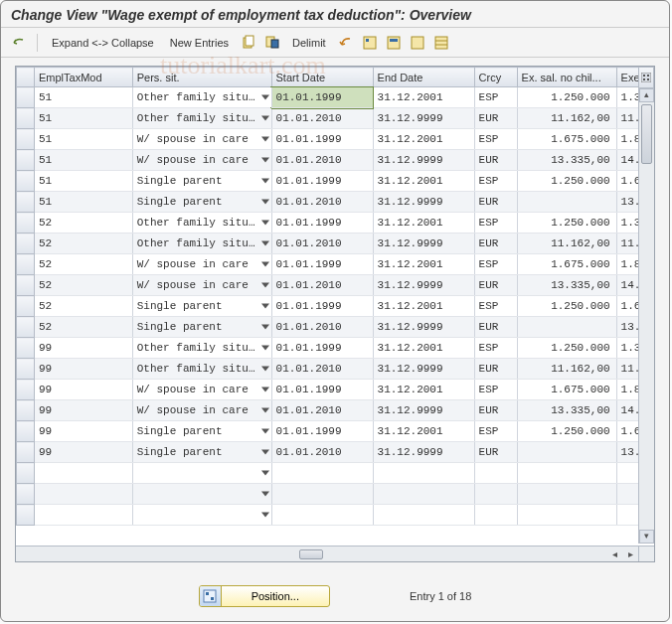  I want to click on table-row: 52 Other family situ… 01.01.2010 31.12.9…, so click(336, 244).